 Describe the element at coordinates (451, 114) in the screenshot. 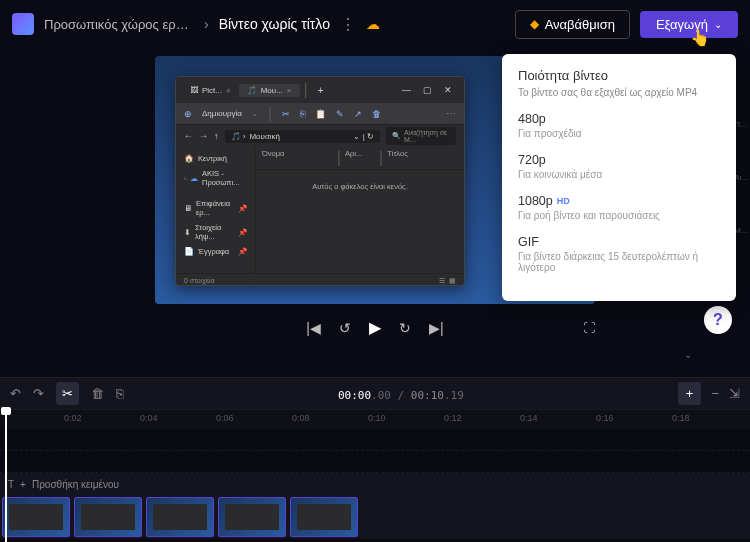

I see `more-icon: ⋯` at that location.